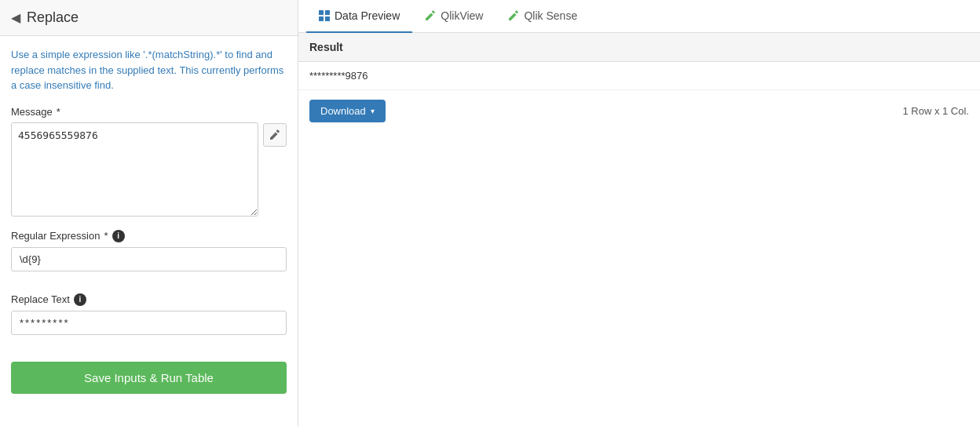 The height and width of the screenshot is (426, 980). Describe the element at coordinates (149, 320) in the screenshot. I see `replace-group: Replace Text i` at that location.